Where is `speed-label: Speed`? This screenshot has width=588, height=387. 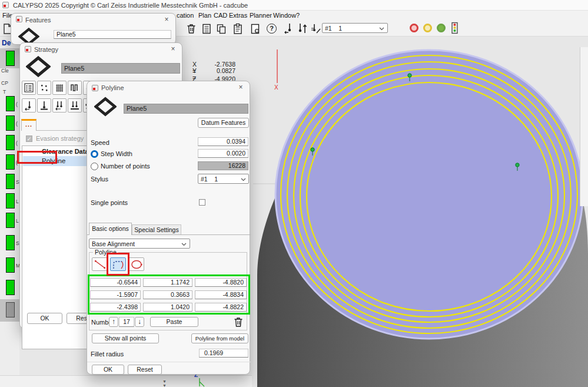
speed-label: Speed is located at coordinates (100, 143).